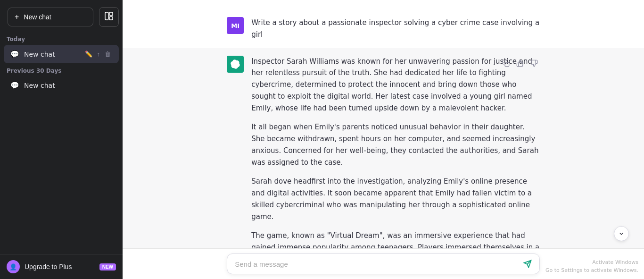  Describe the element at coordinates (520, 64) in the screenshot. I see `thumbs-up-button` at that location.